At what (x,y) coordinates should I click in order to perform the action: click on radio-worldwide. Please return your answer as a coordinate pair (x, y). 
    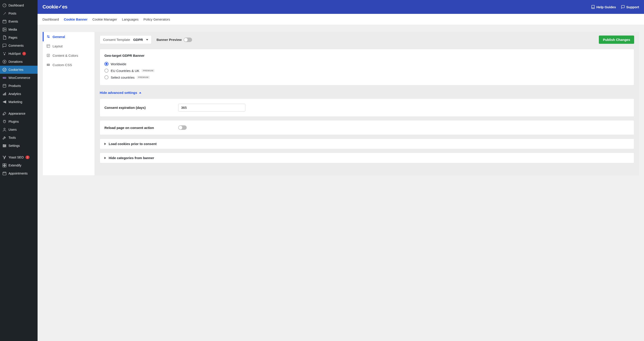
    Looking at the image, I should click on (106, 64).